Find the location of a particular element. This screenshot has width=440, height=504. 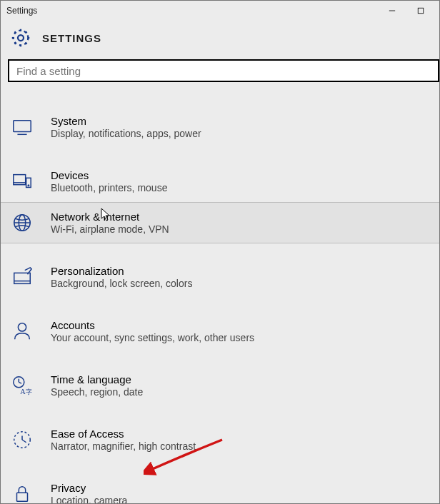

window-controls is located at coordinates (406, 11).